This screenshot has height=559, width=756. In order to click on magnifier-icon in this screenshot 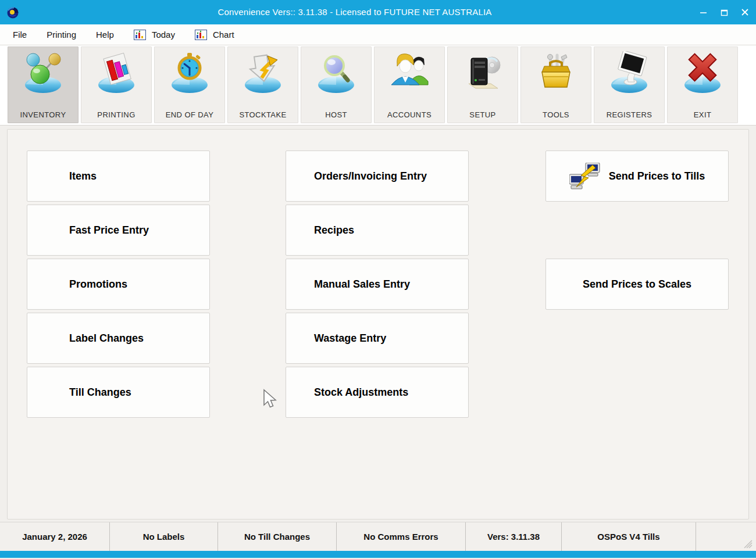, I will do `click(336, 73)`.